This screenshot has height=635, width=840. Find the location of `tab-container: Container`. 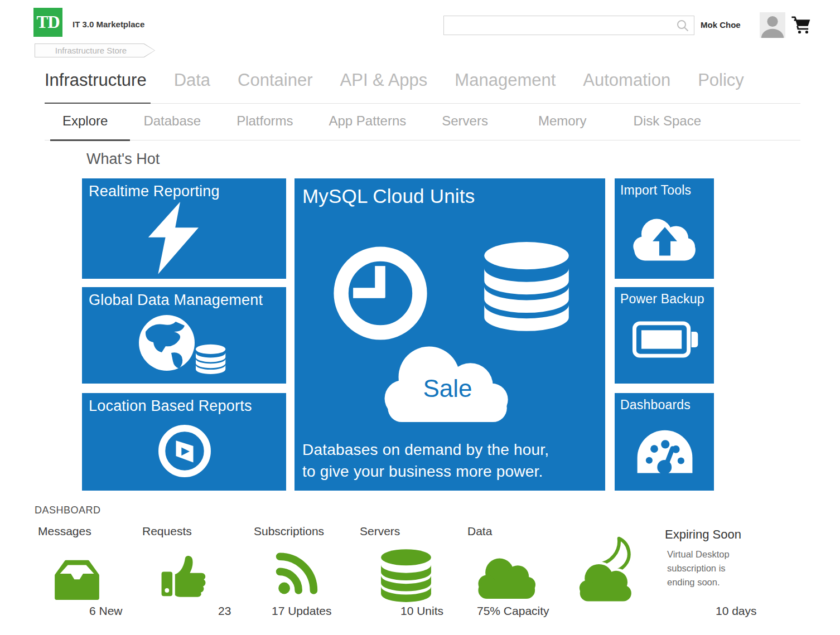

tab-container: Container is located at coordinates (275, 80).